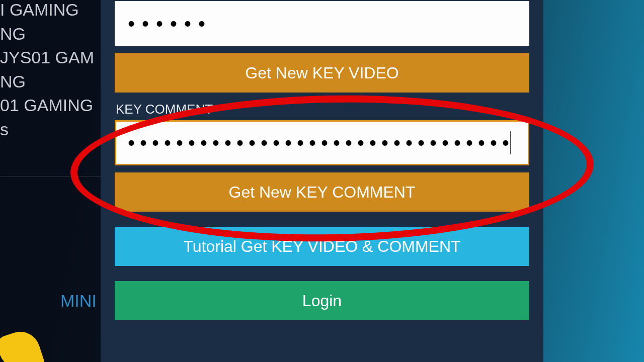  Describe the element at coordinates (78, 301) in the screenshot. I see `minimize-label: MINI` at that location.